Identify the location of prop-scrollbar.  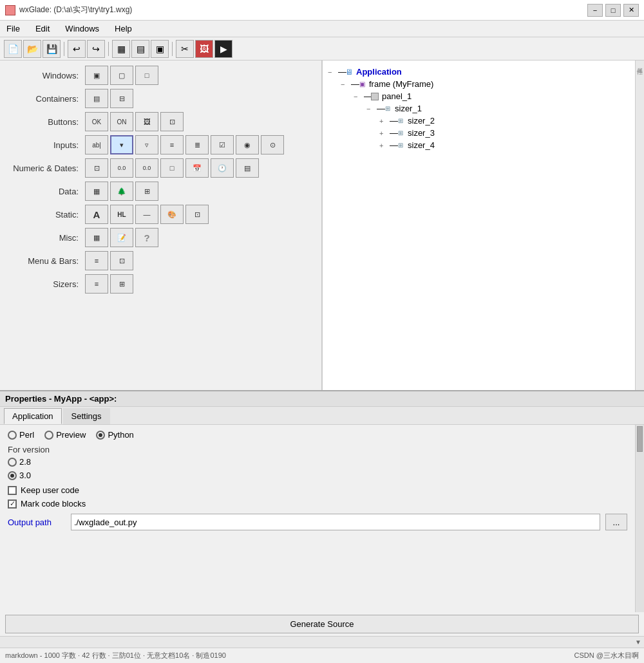
(639, 519).